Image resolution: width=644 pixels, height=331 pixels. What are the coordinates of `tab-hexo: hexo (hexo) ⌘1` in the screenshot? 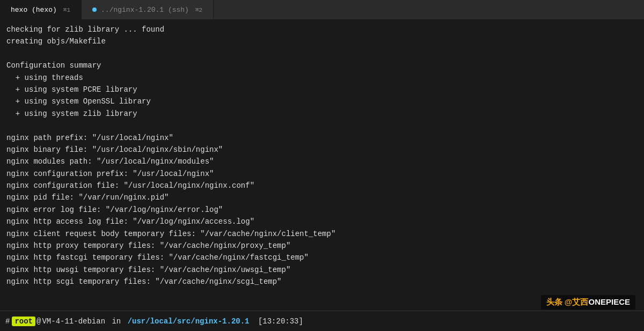 It's located at (41, 10).